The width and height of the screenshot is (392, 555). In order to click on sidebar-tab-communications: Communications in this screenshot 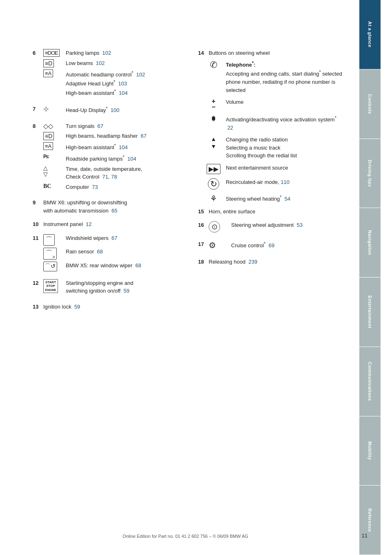, I will do `click(370, 382)`.